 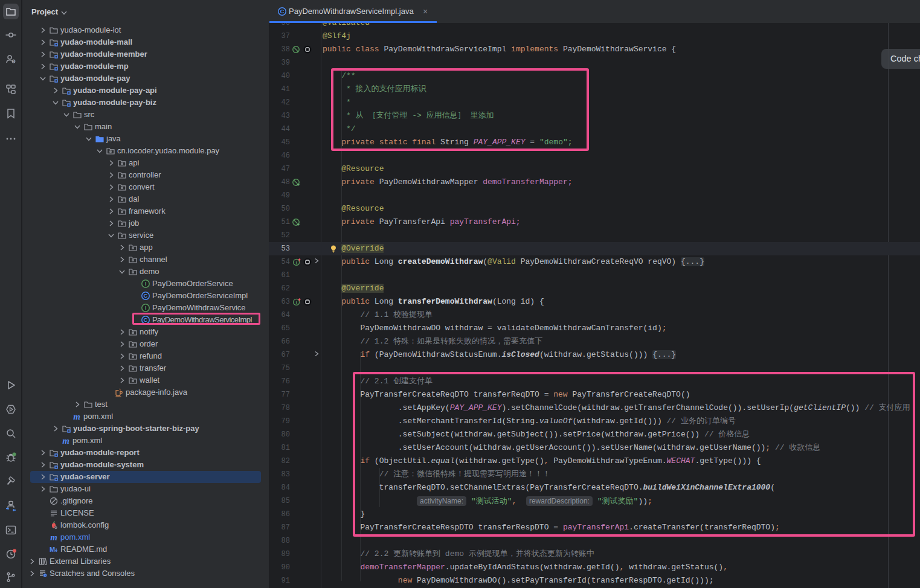 I want to click on svg-text: M, so click(x=52, y=549).